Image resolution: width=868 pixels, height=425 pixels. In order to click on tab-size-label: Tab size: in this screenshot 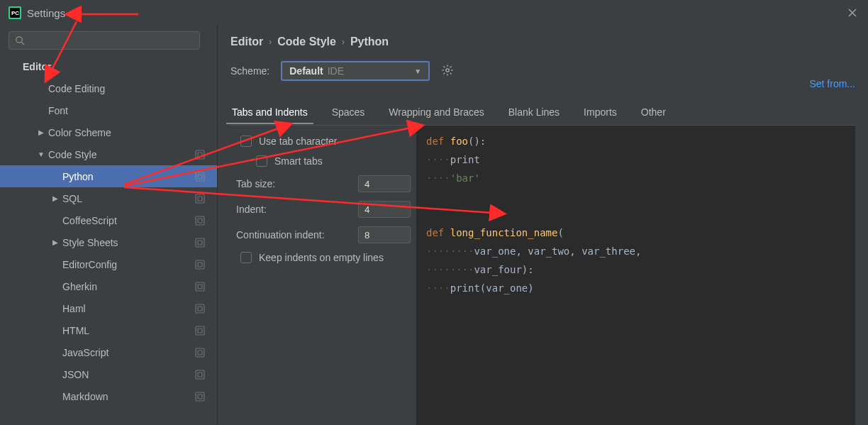, I will do `click(255, 184)`.